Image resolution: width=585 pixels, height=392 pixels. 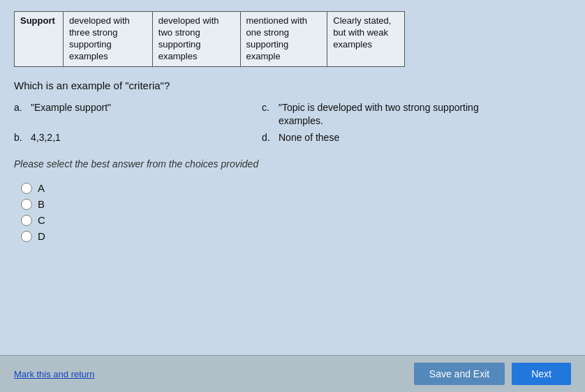 What do you see at coordinates (251, 123) in the screenshot?
I see `choices-grid: a. "Example support" c. "Topic is develo…` at bounding box center [251, 123].